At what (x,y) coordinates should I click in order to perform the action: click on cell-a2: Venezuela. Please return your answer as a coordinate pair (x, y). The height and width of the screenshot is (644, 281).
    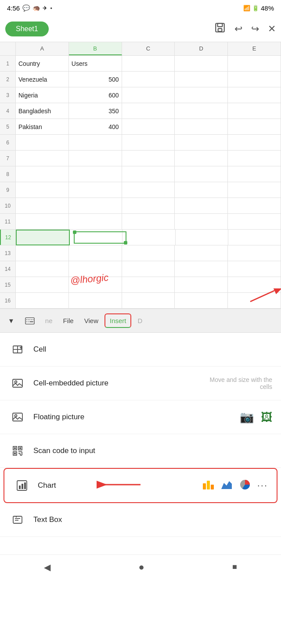
    Looking at the image, I should click on (42, 79).